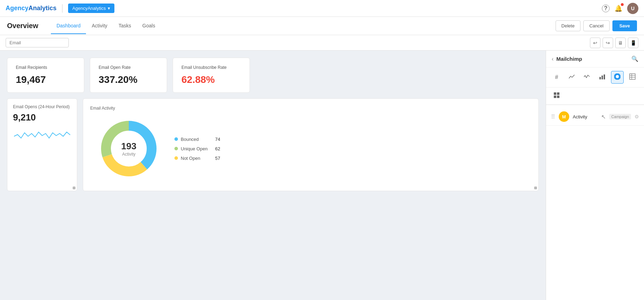 Image resolution: width=644 pixels, height=300 pixels. I want to click on navbar-right: ? 🔔 U, so click(620, 8).